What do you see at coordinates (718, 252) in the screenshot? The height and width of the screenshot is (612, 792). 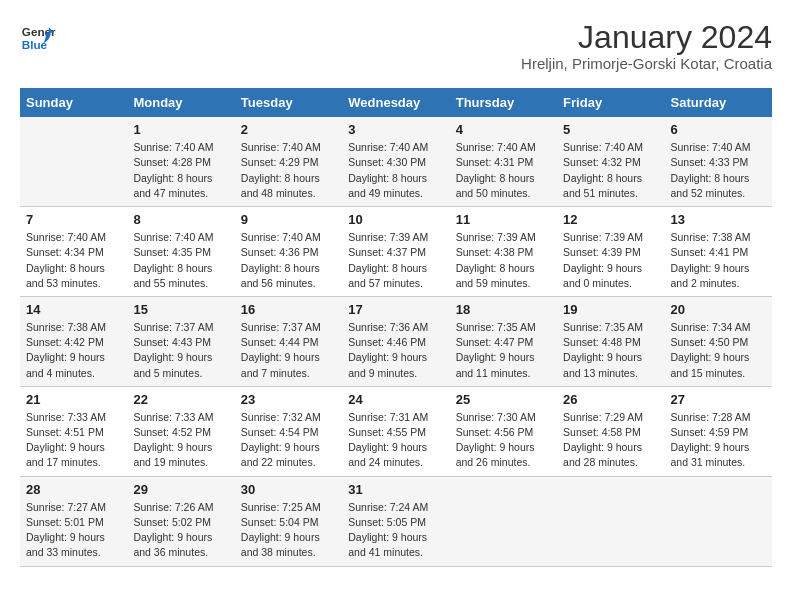 I see `calendar-cell: 13Sunrise: 7:38 AMSunset: 4:41 PMDayligh…` at bounding box center [718, 252].